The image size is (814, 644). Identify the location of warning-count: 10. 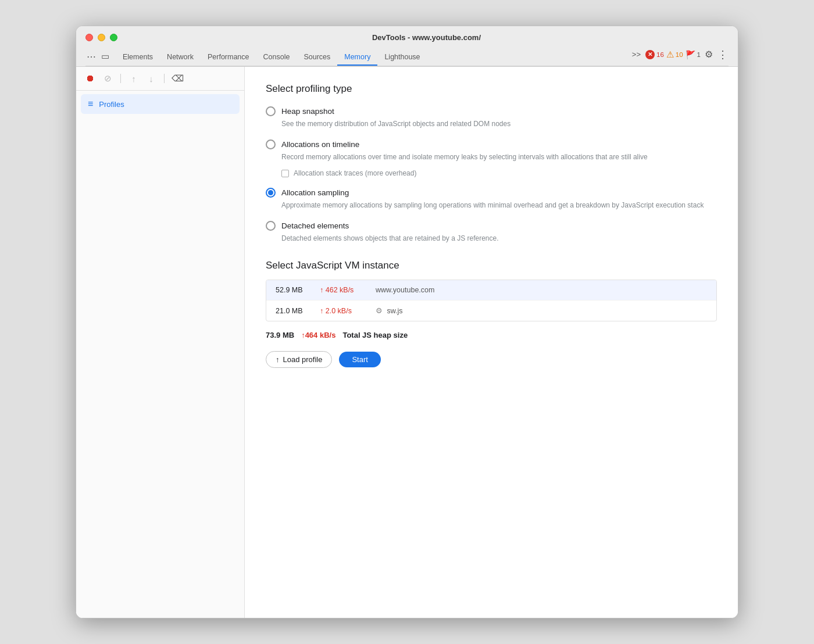
(679, 55).